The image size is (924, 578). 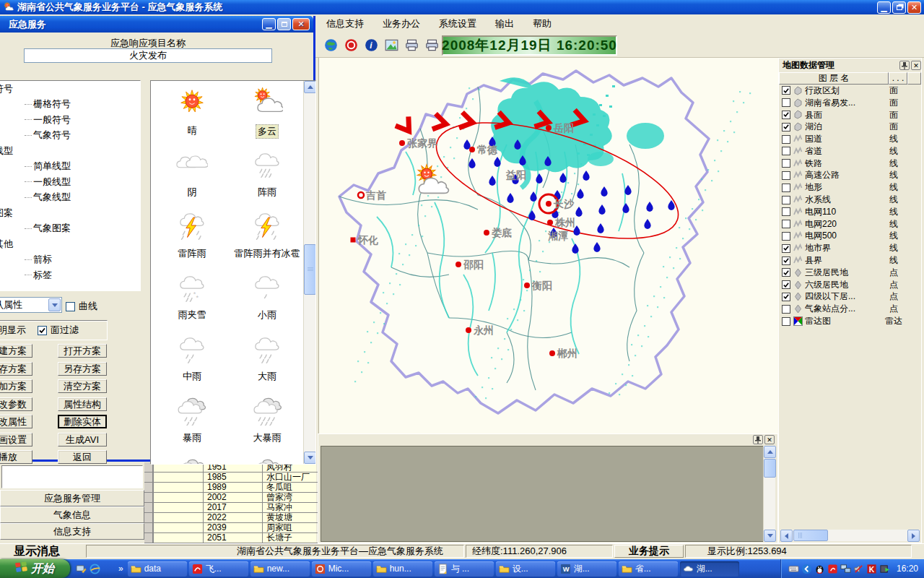 I want to click on layer-row-4: 国道线, so click(x=850, y=139).